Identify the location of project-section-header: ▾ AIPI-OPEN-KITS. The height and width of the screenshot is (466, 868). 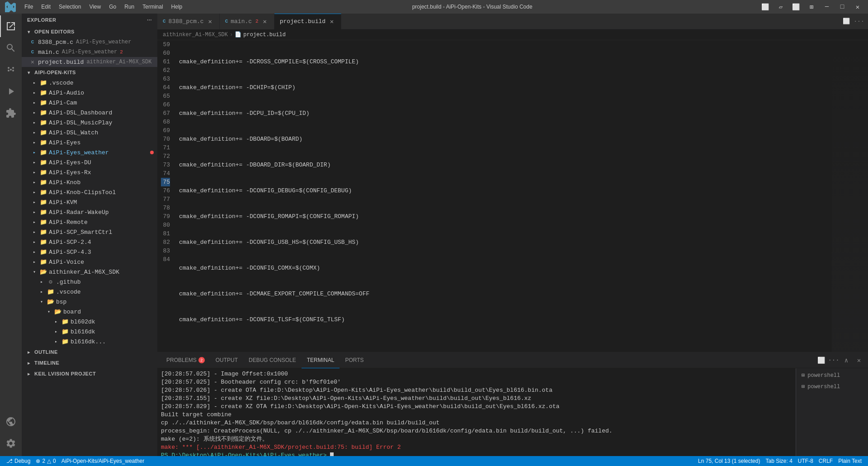
(90, 72).